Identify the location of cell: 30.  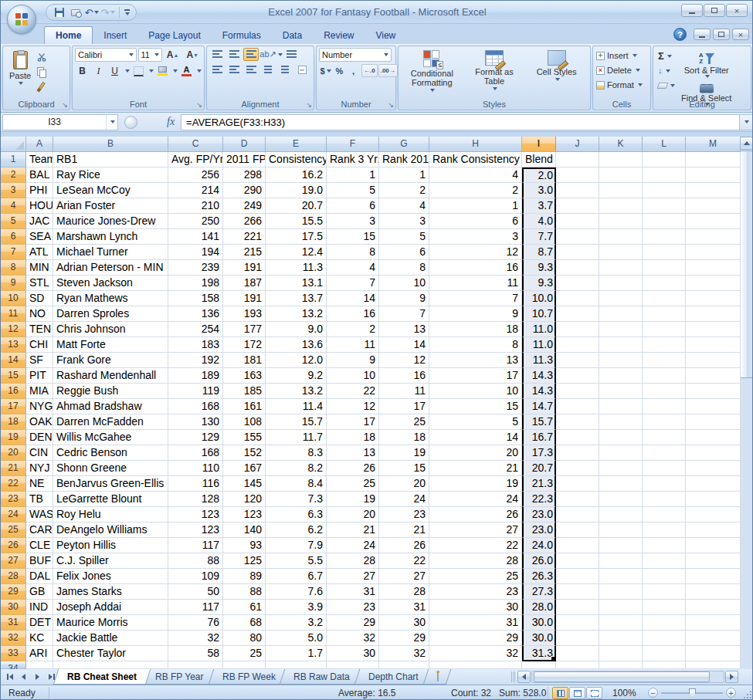
(476, 607).